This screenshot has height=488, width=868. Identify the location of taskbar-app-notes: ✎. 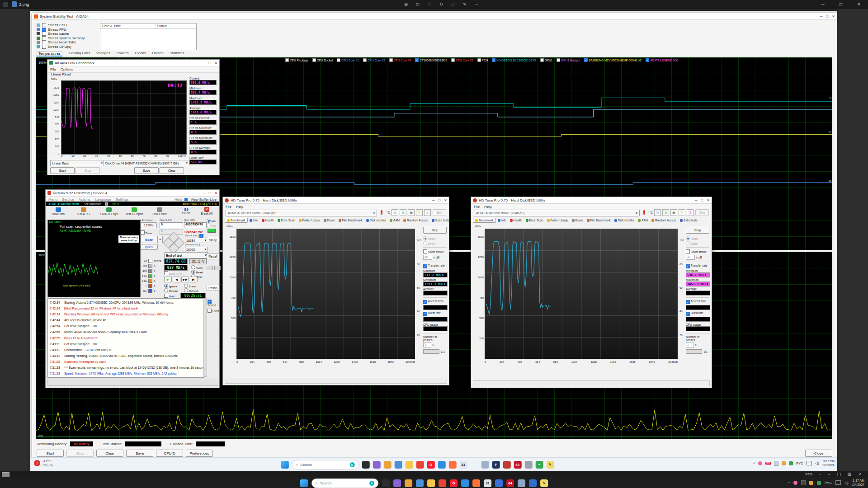
(544, 483).